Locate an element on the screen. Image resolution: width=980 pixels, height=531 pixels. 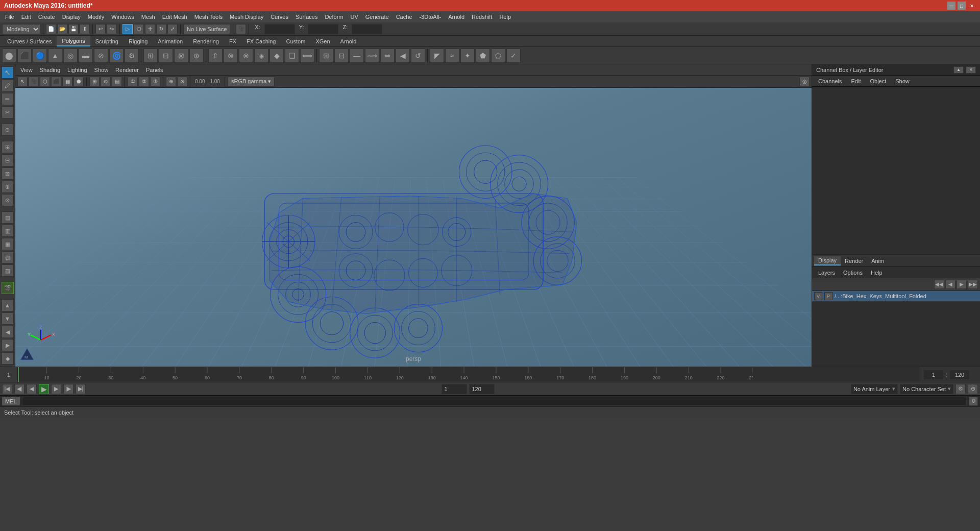
shelf-icon-reduce: ⬠ is located at coordinates (498, 56).